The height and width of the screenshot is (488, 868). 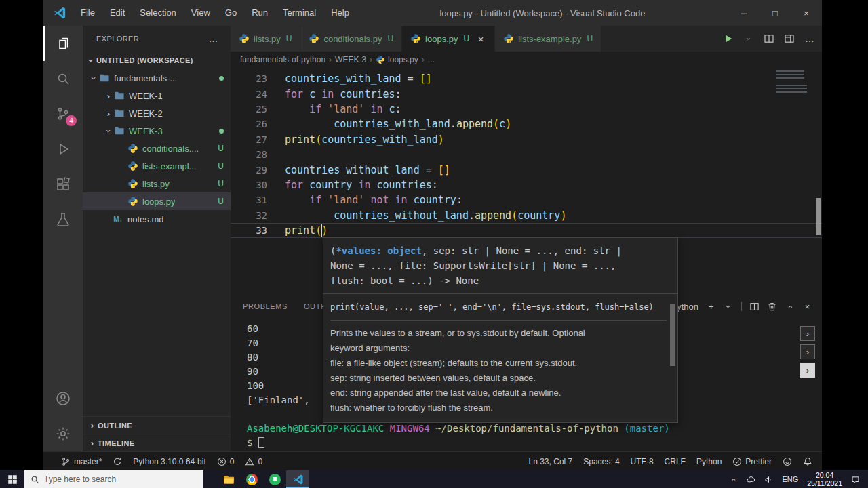 I want to click on taskbar-app-app-green, so click(x=275, y=479).